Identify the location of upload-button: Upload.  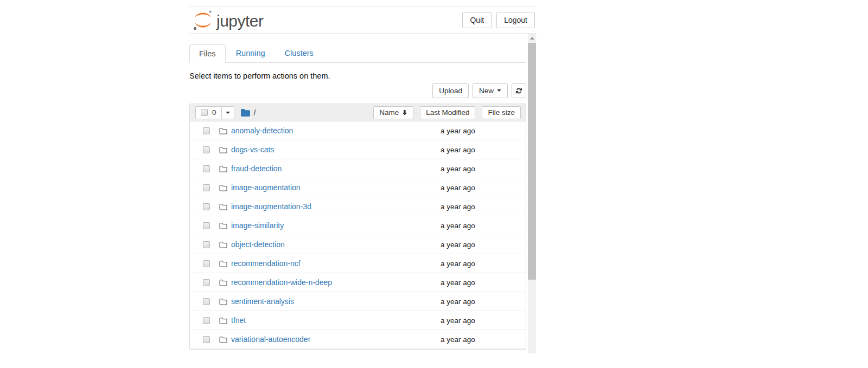
(450, 91).